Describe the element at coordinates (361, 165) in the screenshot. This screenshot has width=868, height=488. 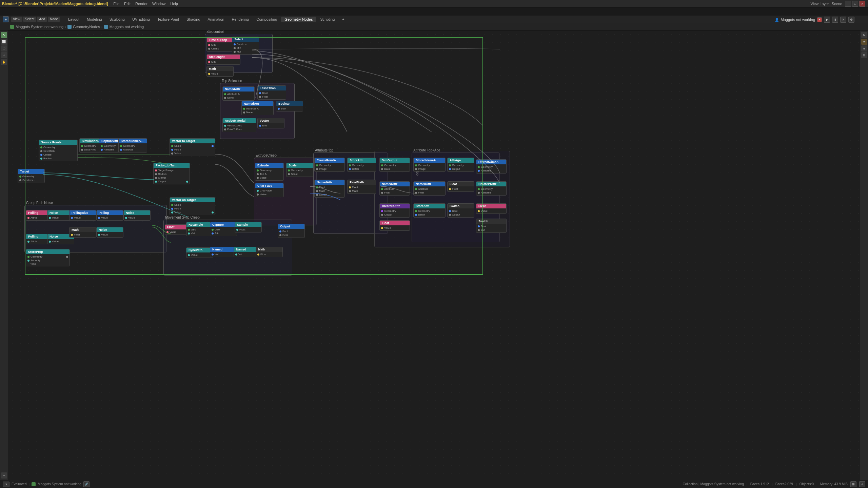
I see `node-store-attr-top: StoreAttr Geometry Batch` at that location.